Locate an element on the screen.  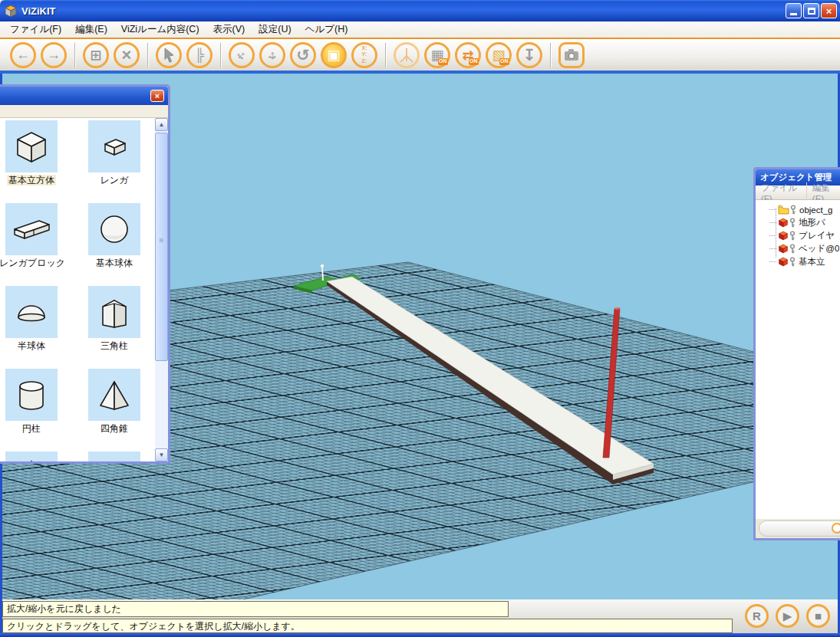
palette-item-label: 半球体 is located at coordinates (32, 345).